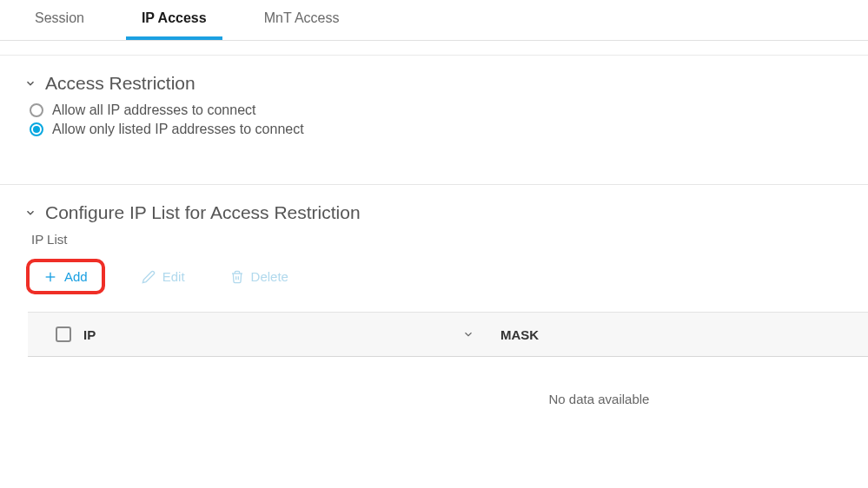 This screenshot has height=488, width=868. Describe the element at coordinates (434, 120) in the screenshot. I see `radio-group: Allow all IP addresses to connect Allow …` at that location.